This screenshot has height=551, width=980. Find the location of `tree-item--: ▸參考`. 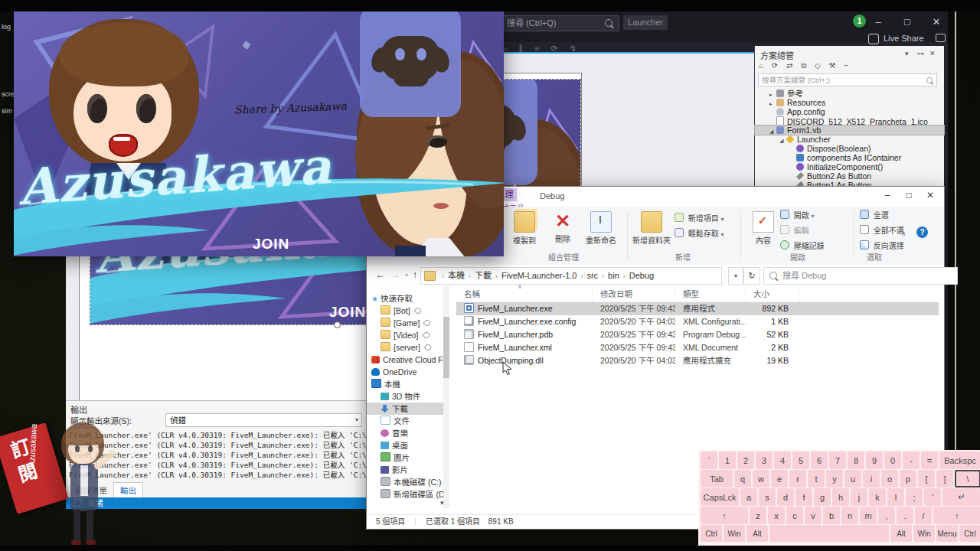

tree-item--: ▸參考 is located at coordinates (850, 93).